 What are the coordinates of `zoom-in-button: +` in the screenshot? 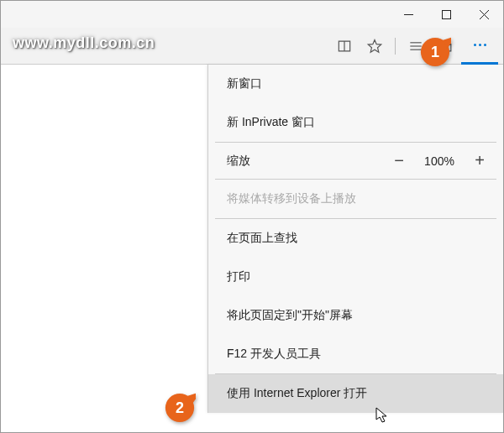 It's located at (480, 161).